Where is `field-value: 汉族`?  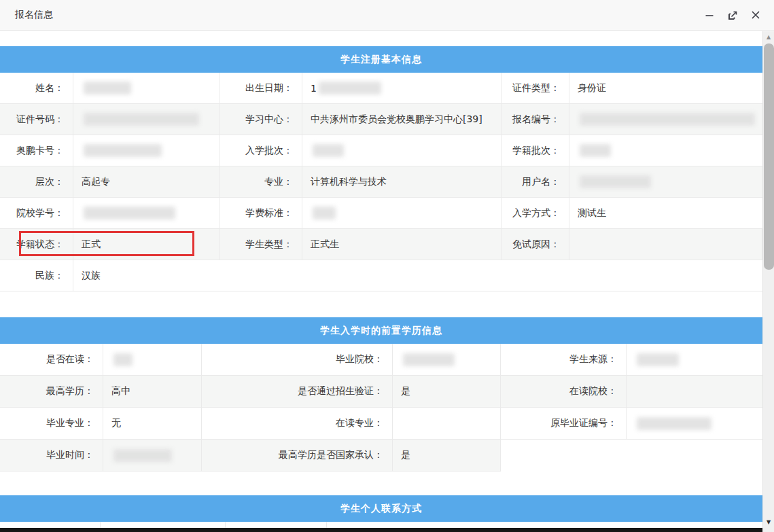
field-value: 汉族 is located at coordinates (418, 276).